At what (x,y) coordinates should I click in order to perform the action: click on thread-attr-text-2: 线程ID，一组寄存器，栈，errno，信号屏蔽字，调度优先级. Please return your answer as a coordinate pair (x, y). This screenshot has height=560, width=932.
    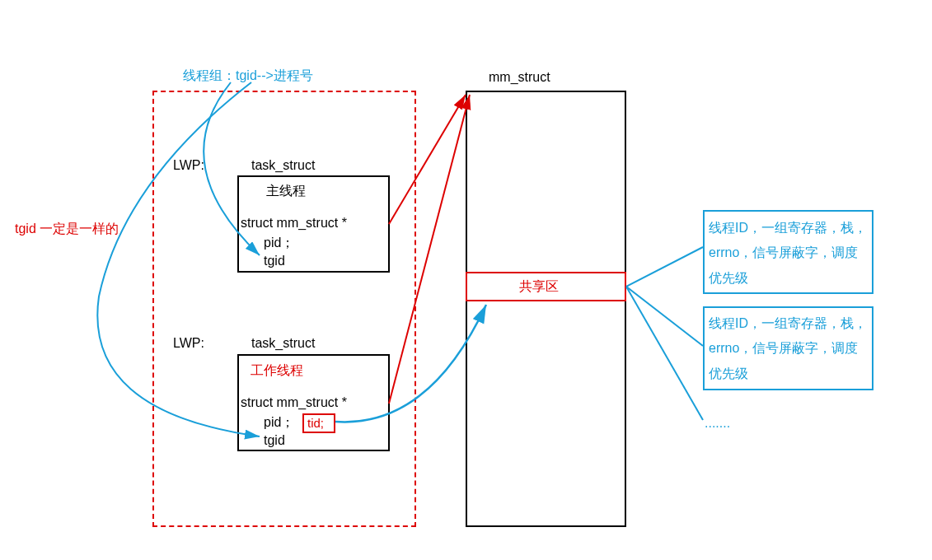
    Looking at the image, I should click on (789, 349).